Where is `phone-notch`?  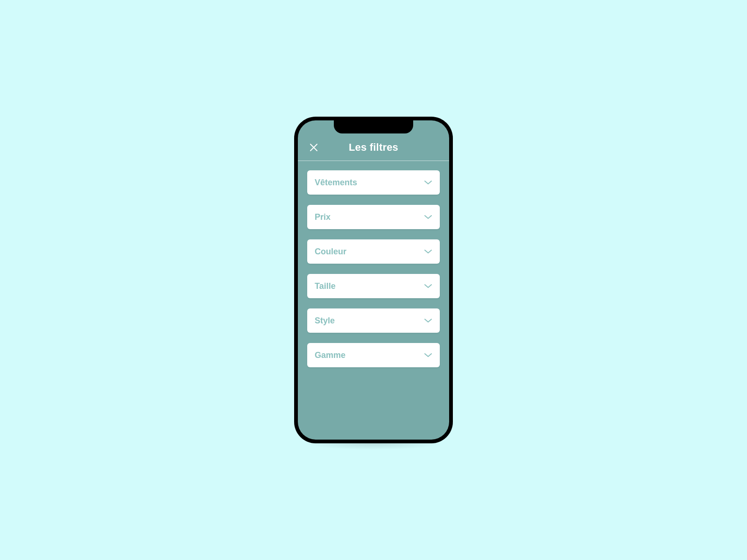 phone-notch is located at coordinates (374, 127).